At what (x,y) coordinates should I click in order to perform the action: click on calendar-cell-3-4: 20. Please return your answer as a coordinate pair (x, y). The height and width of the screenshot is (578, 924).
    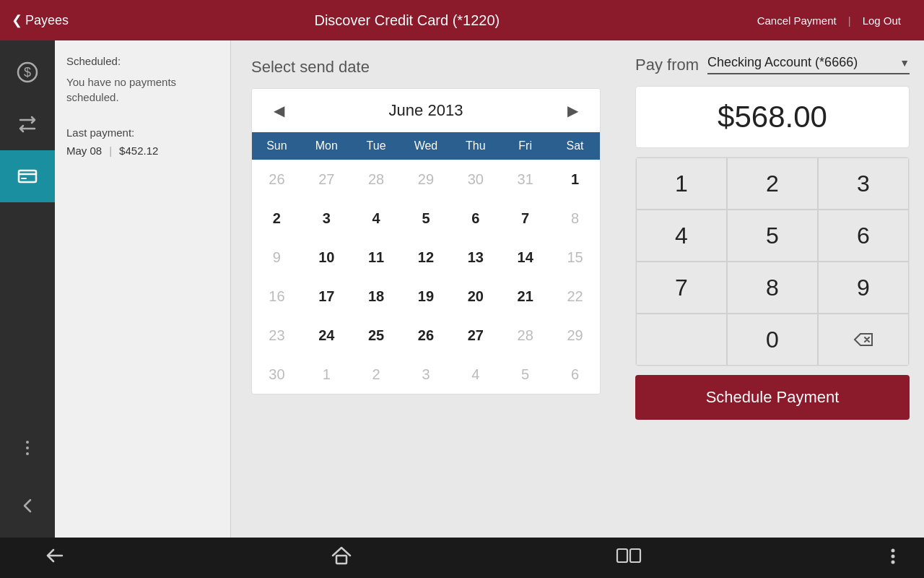
    Looking at the image, I should click on (475, 296).